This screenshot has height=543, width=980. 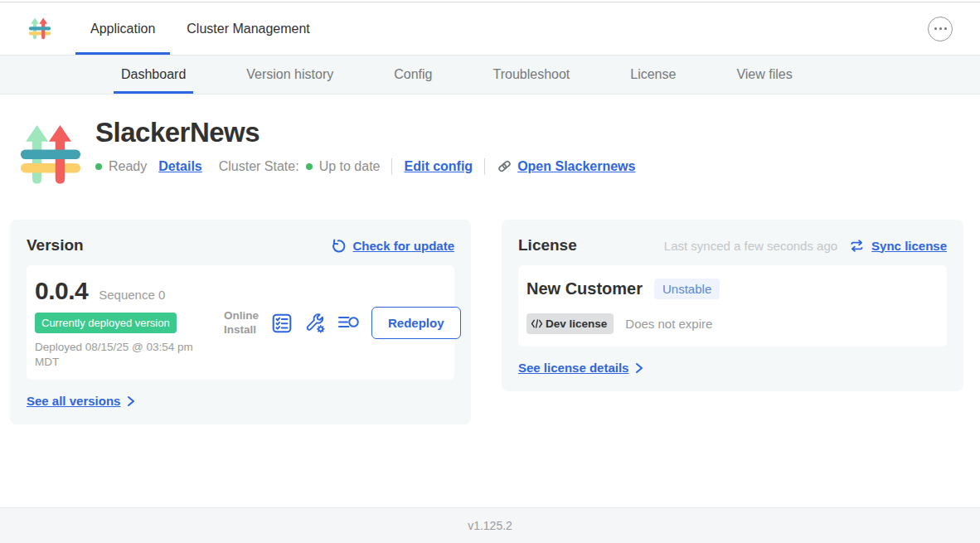 I want to click on deployed-status-badge: Currently deployed version, so click(x=106, y=323).